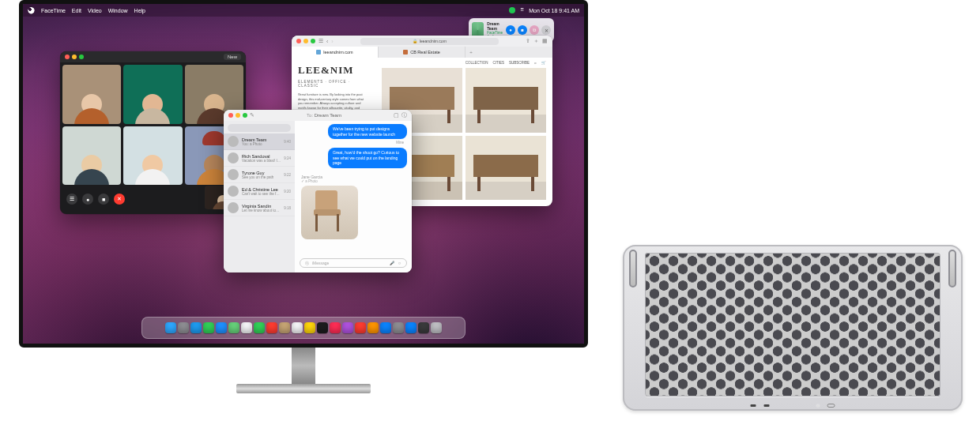 The image size is (980, 436). Describe the element at coordinates (422, 52) in the screenshot. I see `tab: CB Real Estate` at that location.